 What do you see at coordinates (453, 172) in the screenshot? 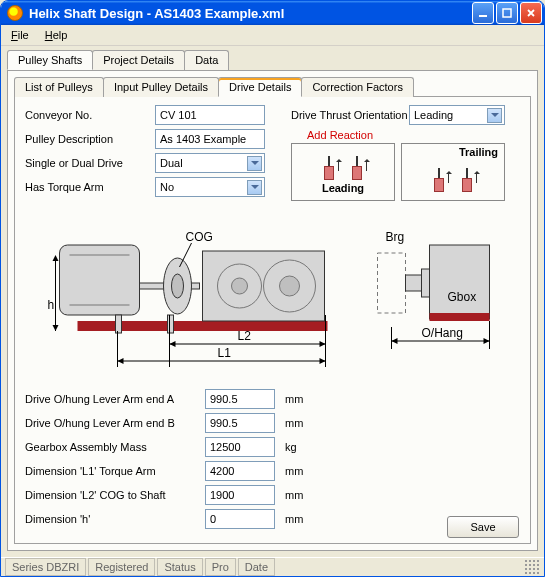
I see `reaction-trailing-box: Trailing` at bounding box center [453, 172].